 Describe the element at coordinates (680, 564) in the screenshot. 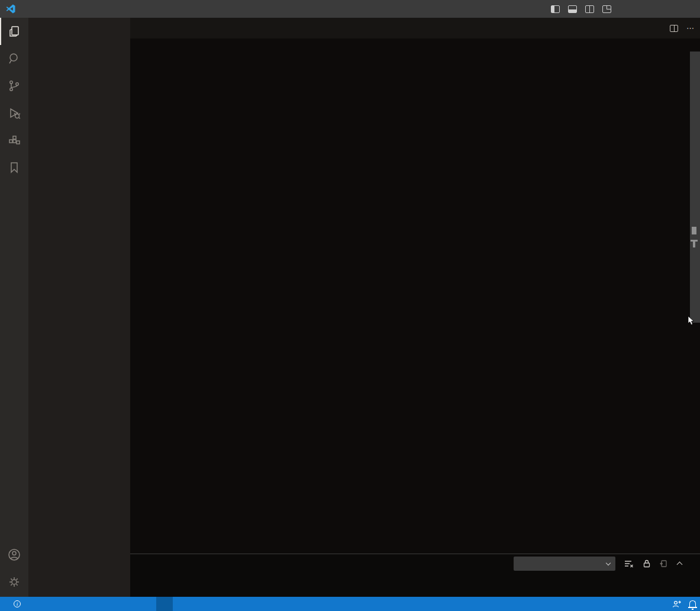

I see `maximize-panel-icon` at that location.